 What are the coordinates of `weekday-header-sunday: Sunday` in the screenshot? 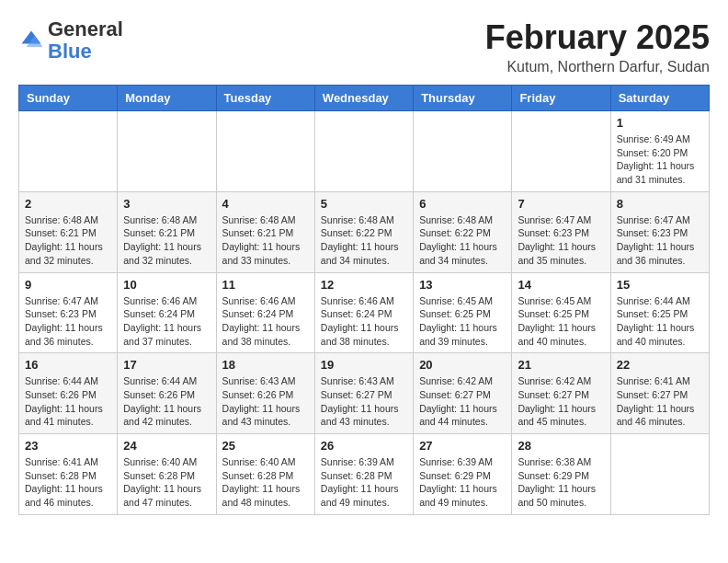 It's located at (68, 98).